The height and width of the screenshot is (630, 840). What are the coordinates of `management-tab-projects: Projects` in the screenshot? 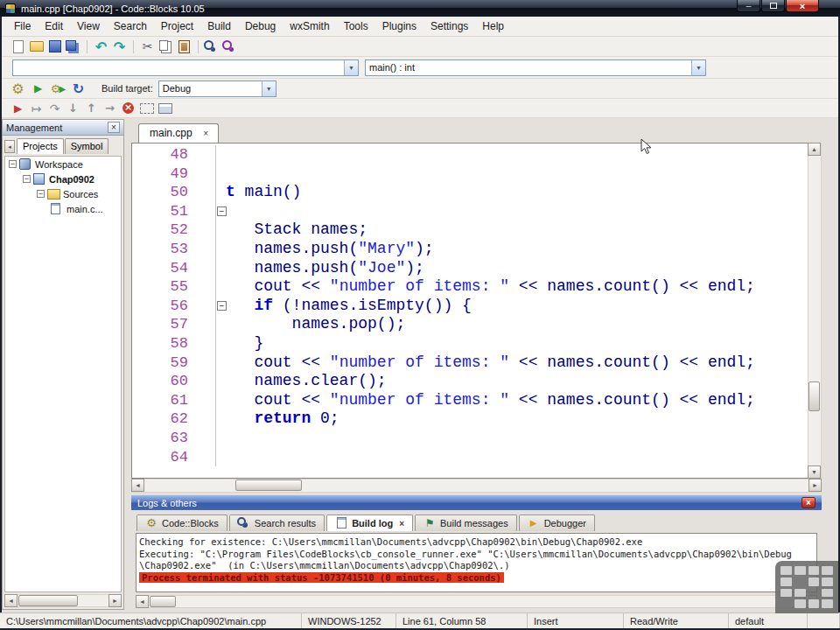 It's located at (40, 146).